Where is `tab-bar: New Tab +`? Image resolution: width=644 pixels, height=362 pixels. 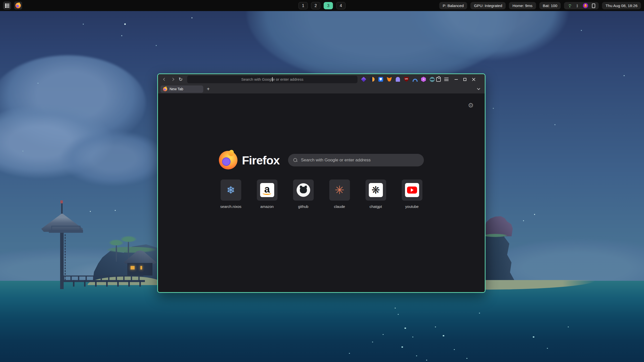
tab-bar: New Tab + is located at coordinates (321, 89).